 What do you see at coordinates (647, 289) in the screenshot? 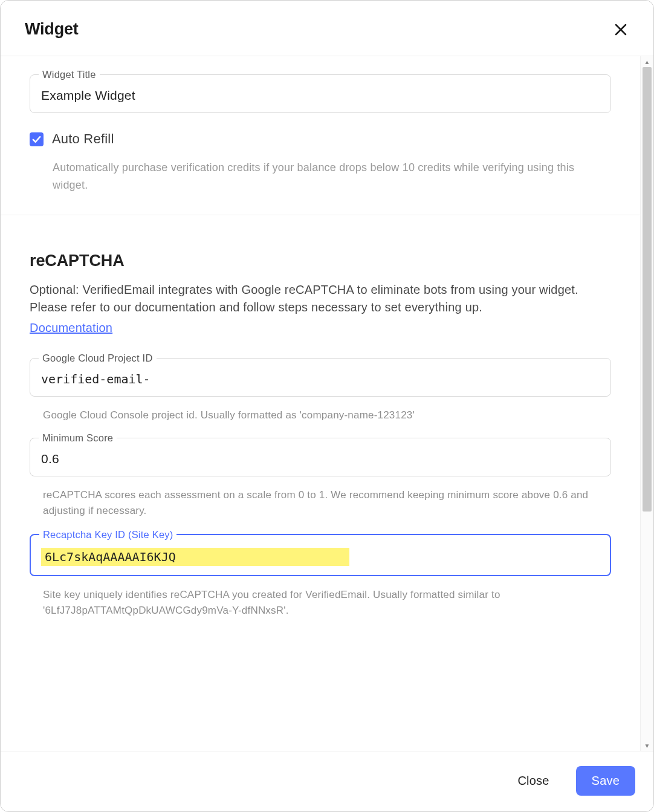
I see `scrollbar-thumb` at bounding box center [647, 289].